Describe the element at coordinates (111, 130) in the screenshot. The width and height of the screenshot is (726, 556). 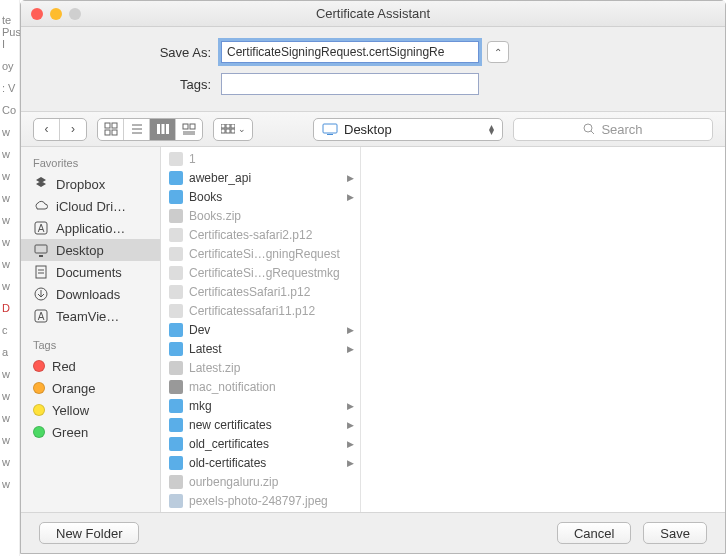
I see `icon-view-button` at that location.